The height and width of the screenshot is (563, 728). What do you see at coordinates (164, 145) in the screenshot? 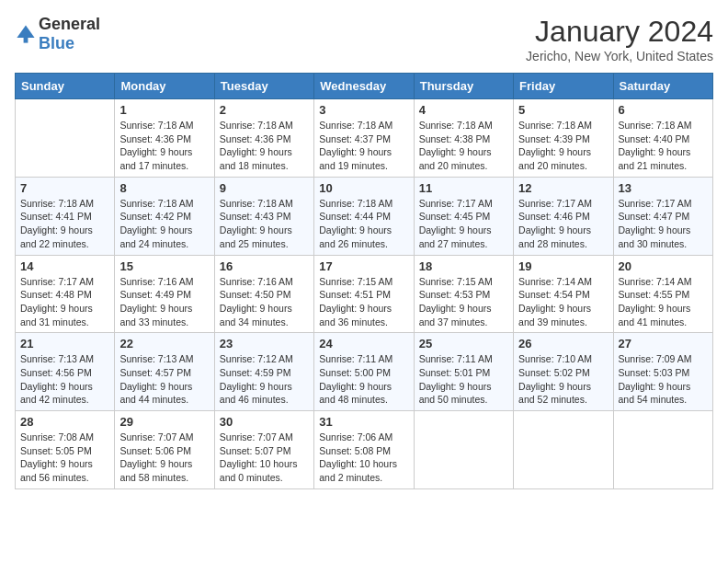
I see `day-info: Sunrise: 7:18 AMSunset: 4:36 PMDaylight:…` at bounding box center [164, 145].